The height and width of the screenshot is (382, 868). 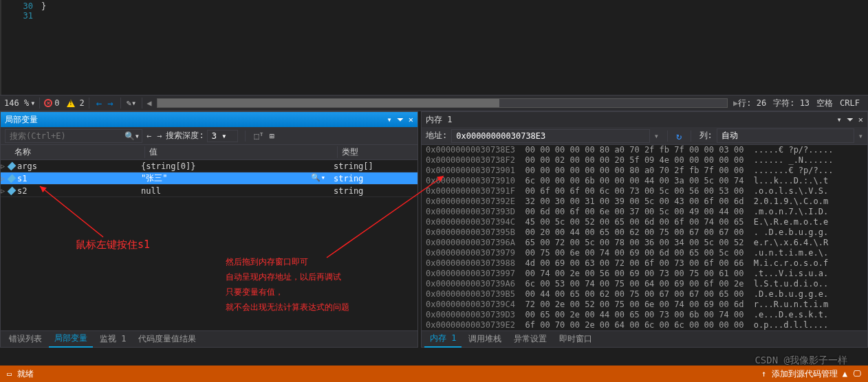 What do you see at coordinates (132, 136) in the screenshot?
I see `search-icon: 🔍▾` at bounding box center [132, 136].